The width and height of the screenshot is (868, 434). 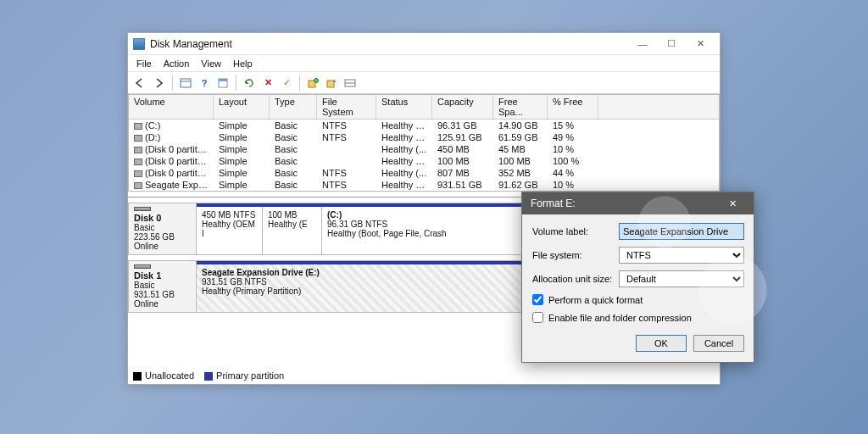 I want to click on volume-row: (Disk 0 partition 2) SimpleBasic Healthy…, so click(x=424, y=161).